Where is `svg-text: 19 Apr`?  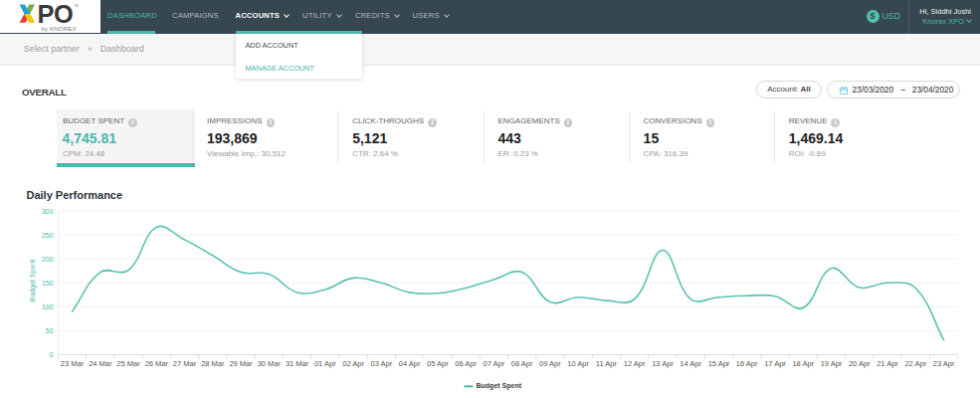
svg-text: 19 Apr is located at coordinates (832, 364).